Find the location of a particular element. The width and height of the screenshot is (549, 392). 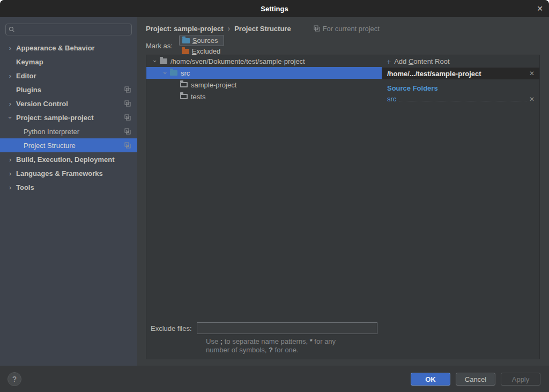

sidebar-item-keymap: Keymap is located at coordinates (69, 62).